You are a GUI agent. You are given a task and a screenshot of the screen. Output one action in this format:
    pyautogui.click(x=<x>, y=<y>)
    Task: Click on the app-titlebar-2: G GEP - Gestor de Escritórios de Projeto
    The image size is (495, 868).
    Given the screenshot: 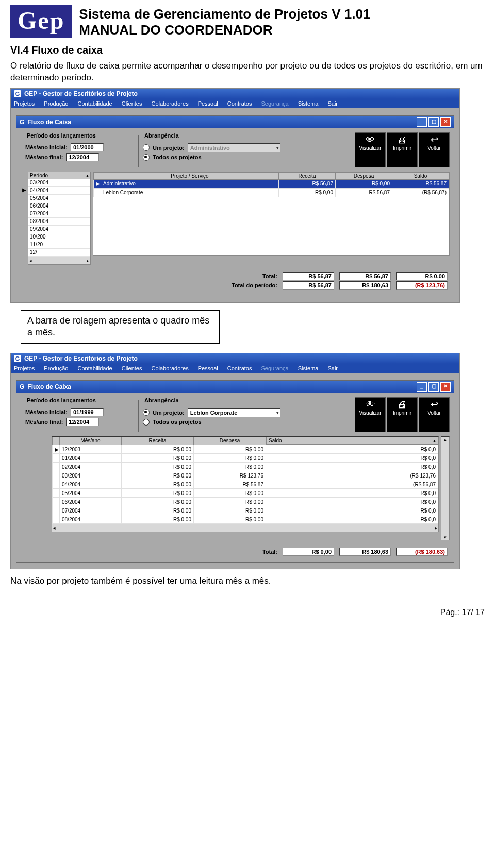 What is the action you would take?
    pyautogui.click(x=235, y=359)
    